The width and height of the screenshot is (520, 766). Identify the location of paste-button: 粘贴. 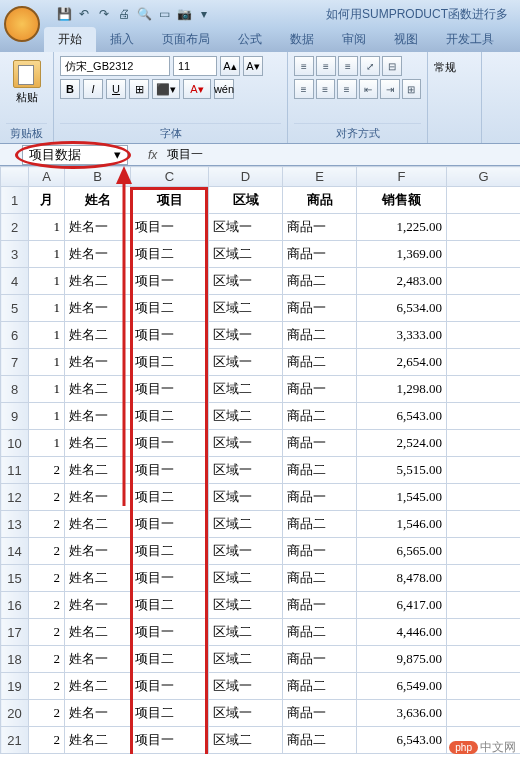
(26, 80).